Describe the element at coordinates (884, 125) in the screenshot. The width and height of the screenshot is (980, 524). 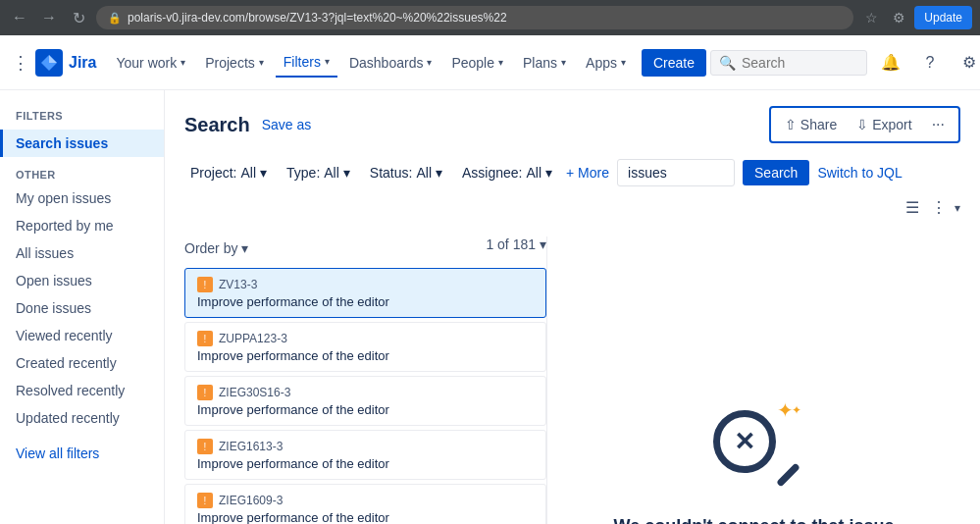
I see `export-button: ⇩ Export` at that location.